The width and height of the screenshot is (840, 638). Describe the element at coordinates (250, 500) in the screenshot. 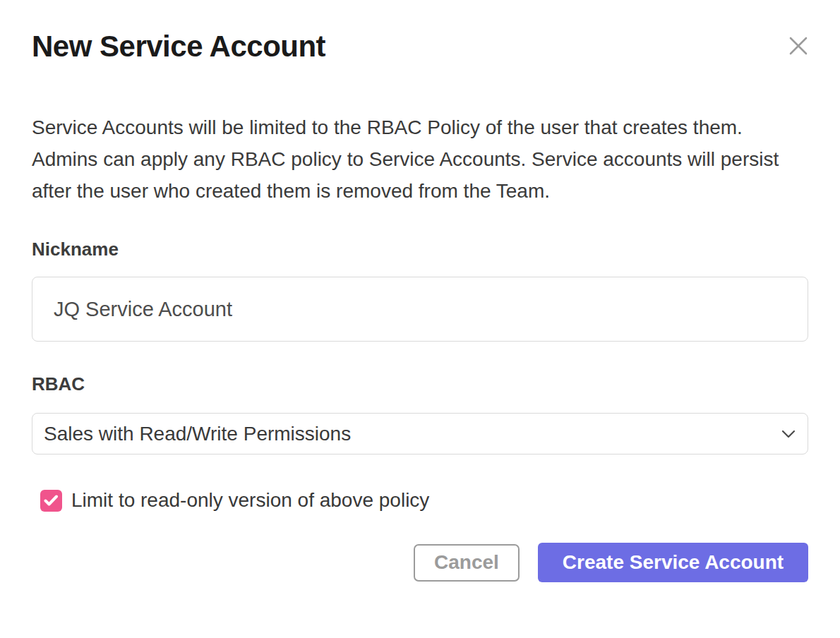

I see `readonly-checkbox-label: Limit to read-only version of above poli…` at that location.